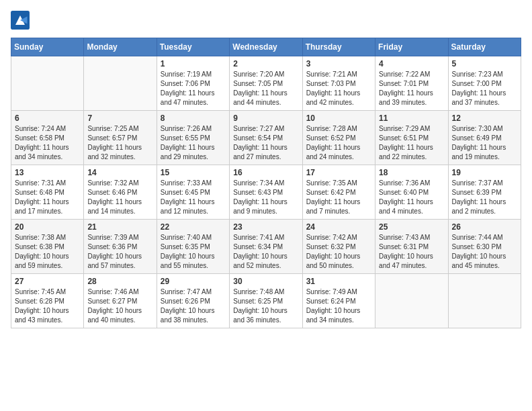 This screenshot has width=532, height=411. I want to click on day-info: Sunrise: 7:43 AM Sunset: 6:31 PM Dayligh…, so click(411, 252).